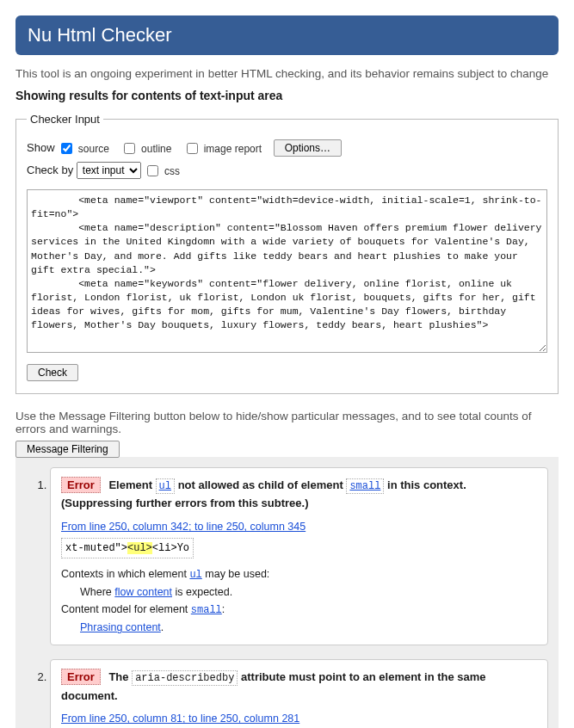 The width and height of the screenshot is (574, 728). I want to click on location-link: From line 250, column 81; to line 250, c…, so click(181, 719).